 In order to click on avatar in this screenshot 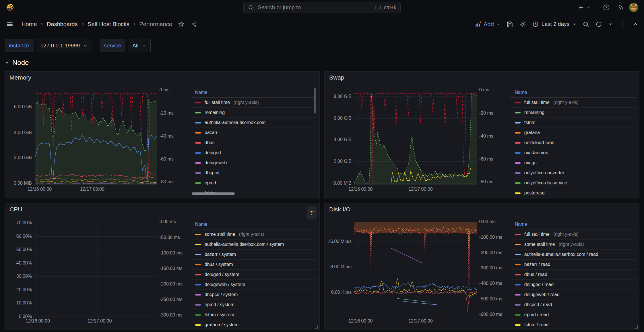, I will do `click(634, 7)`.